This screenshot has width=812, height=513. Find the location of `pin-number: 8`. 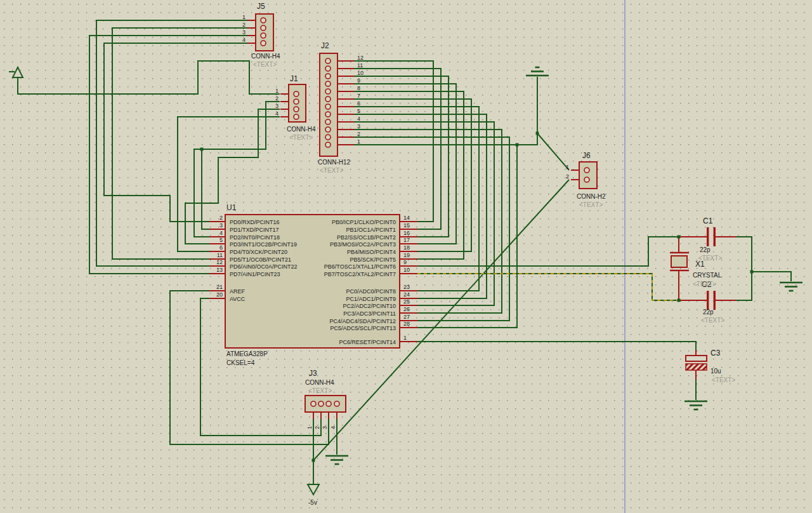

pin-number: 8 is located at coordinates (359, 88).